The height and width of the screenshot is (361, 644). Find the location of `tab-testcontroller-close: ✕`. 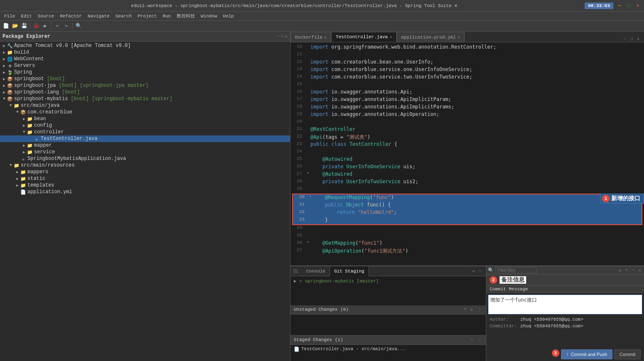

tab-testcontroller-close: ✕ is located at coordinates (390, 37).